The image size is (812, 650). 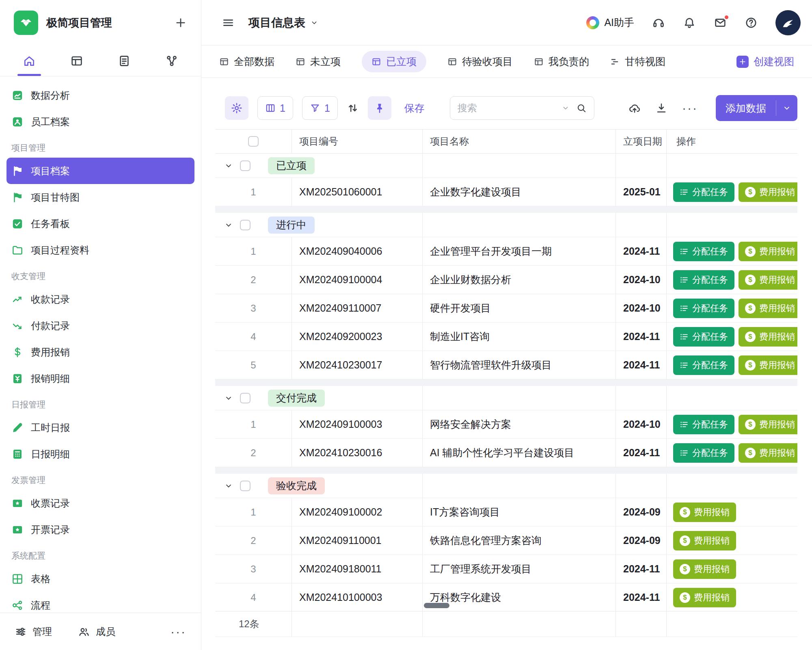 I want to click on view-tab-待验收项目: 待验收项目, so click(x=480, y=62).